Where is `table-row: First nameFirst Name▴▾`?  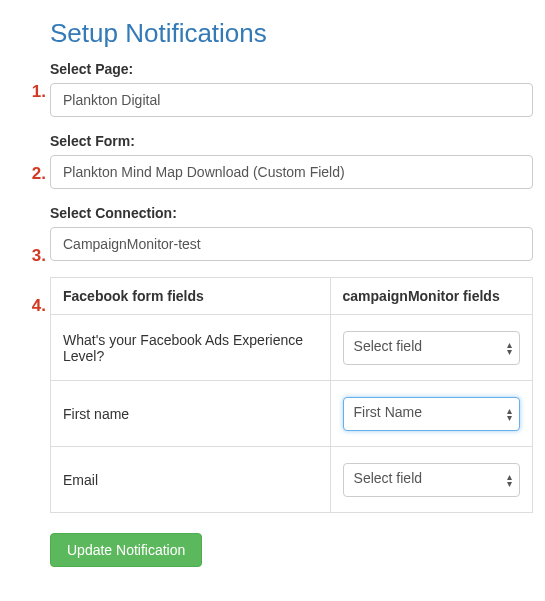 table-row: First nameFirst Name▴▾ is located at coordinates (292, 414).